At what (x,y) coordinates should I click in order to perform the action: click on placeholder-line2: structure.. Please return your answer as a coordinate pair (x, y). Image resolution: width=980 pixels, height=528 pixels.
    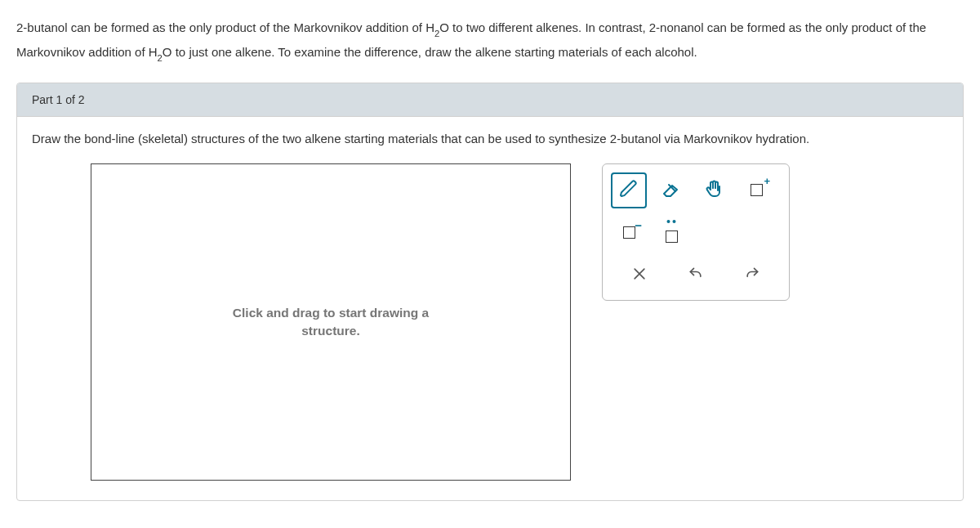
    Looking at the image, I should click on (331, 330).